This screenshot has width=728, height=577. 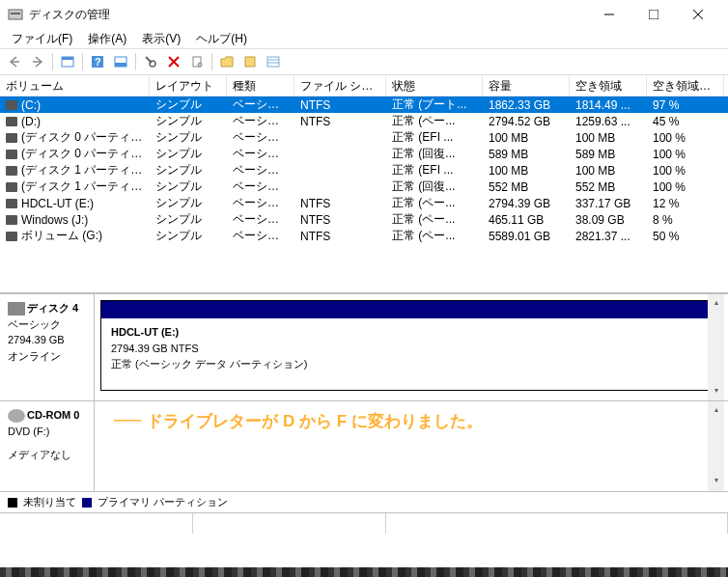 I want to click on col-status: 状態, so click(x=434, y=85).